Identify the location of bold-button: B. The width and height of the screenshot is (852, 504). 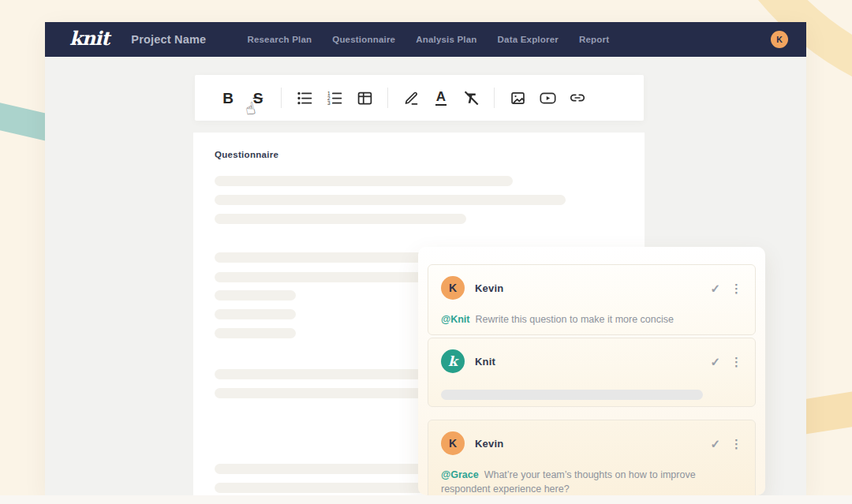
(228, 98).